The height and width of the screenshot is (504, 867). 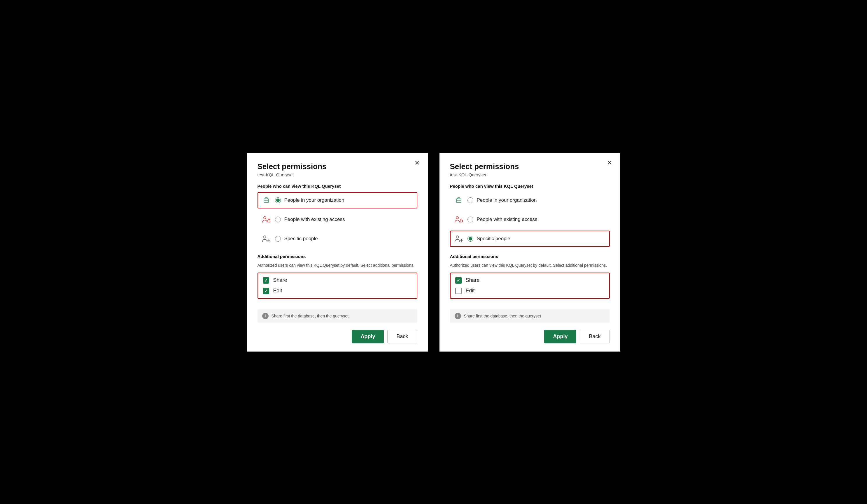 What do you see at coordinates (337, 166) in the screenshot?
I see `dialog-1-title: Select permissions` at bounding box center [337, 166].